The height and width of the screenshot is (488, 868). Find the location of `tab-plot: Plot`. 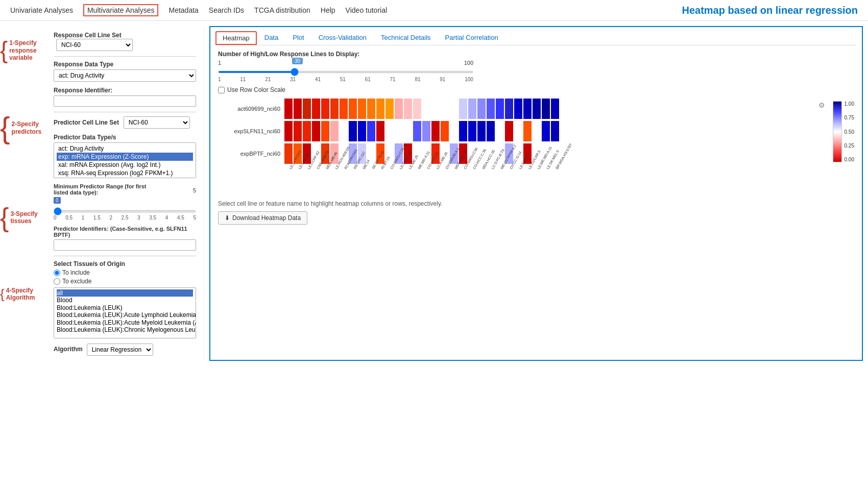

tab-plot: Plot is located at coordinates (298, 38).